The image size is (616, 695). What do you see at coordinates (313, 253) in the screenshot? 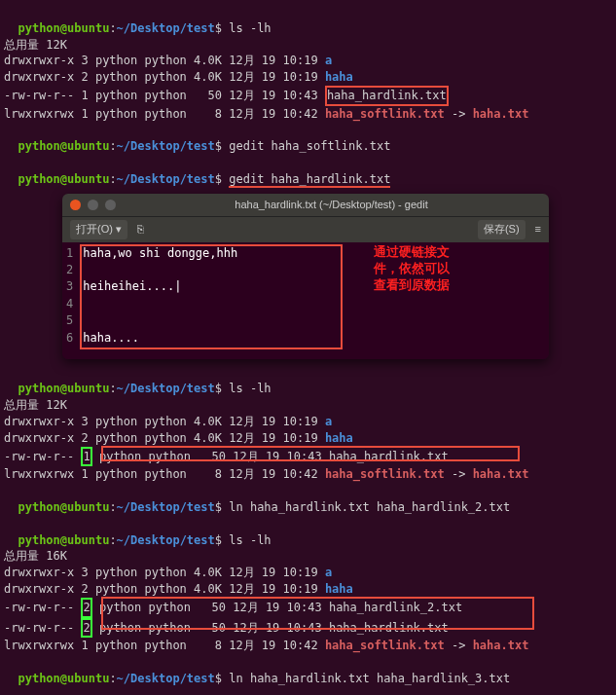
I see `editor-line: haha,wo shi dongge,hhh` at bounding box center [313, 253].